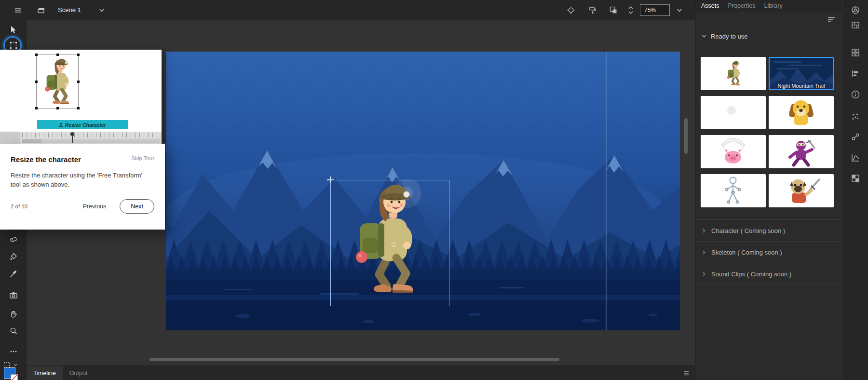 Image resolution: width=868 pixels, height=380 pixels. What do you see at coordinates (81, 138) in the screenshot?
I see `preview-timeline-strip` at bounding box center [81, 138].